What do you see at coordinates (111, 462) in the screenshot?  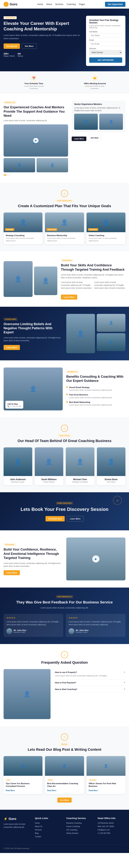 I see `team-card-img-3: 👤` at bounding box center [111, 462].